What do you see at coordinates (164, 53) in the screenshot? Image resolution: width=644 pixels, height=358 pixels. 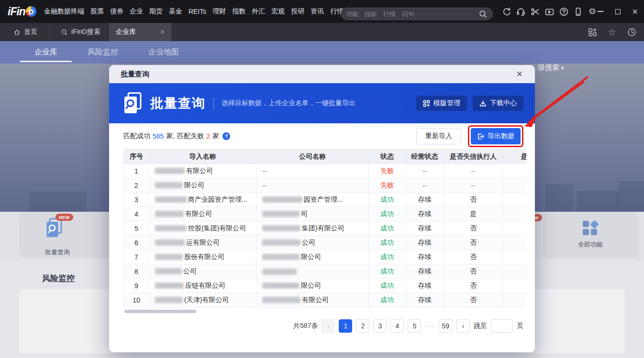 I see `subnav-item: 企业地图` at bounding box center [164, 53].